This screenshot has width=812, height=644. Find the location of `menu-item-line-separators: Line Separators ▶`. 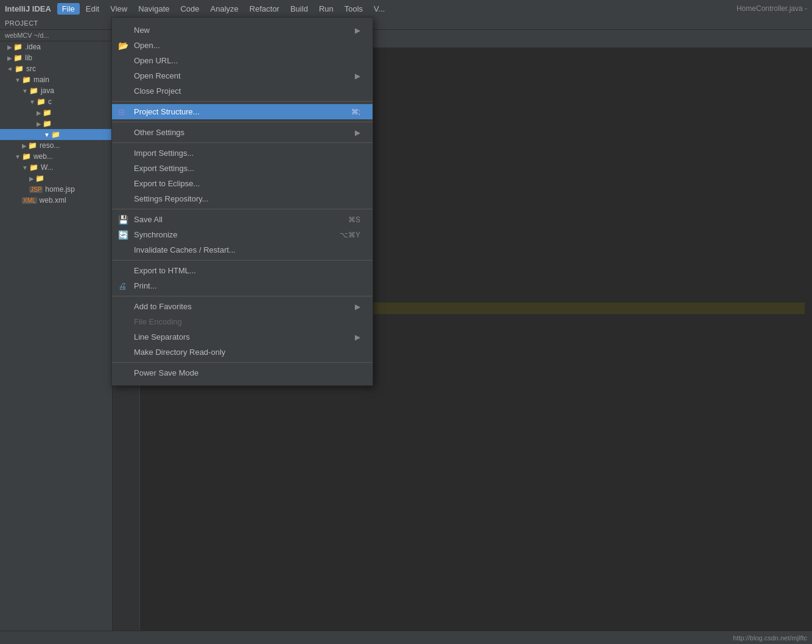

menu-item-line-separators: Line Separators ▶ is located at coordinates (242, 337).